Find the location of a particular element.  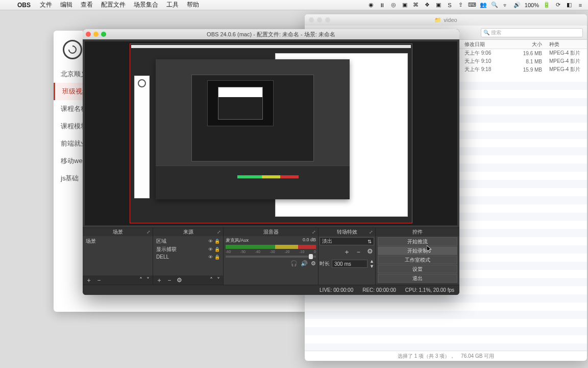

volume-slider is located at coordinates (271, 257).